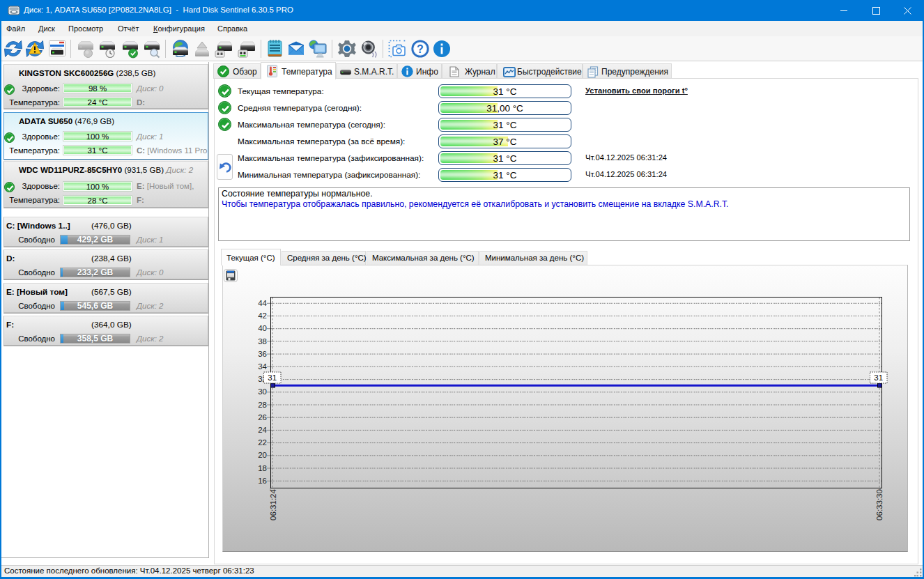 Image resolution: width=924 pixels, height=579 pixels. What do you see at coordinates (273, 504) in the screenshot?
I see `svg-text: 06:31:24` at bounding box center [273, 504].